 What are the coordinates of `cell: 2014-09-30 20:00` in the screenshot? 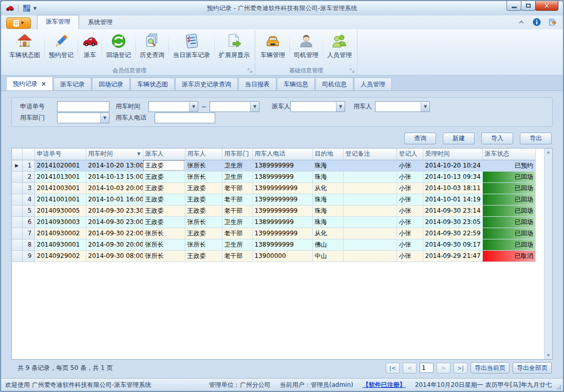 It's located at (114, 245).